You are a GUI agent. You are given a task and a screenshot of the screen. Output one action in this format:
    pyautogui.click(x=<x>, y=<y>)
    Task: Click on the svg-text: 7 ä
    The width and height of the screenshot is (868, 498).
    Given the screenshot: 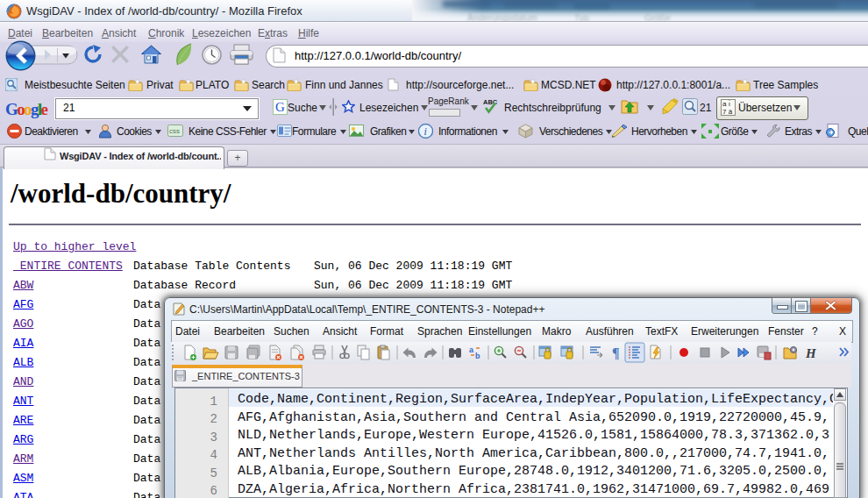 What is the action you would take?
    pyautogui.click(x=728, y=112)
    